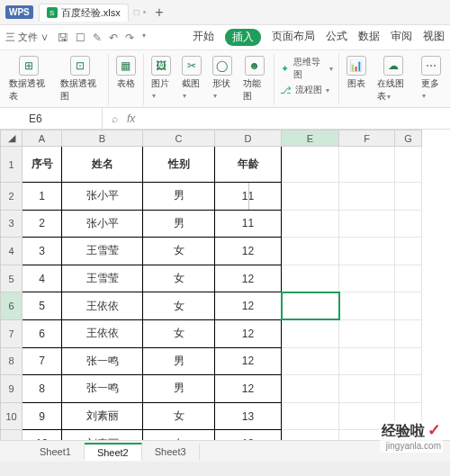  What do you see at coordinates (248, 139) in the screenshot?
I see `col-header-D: D` at bounding box center [248, 139].